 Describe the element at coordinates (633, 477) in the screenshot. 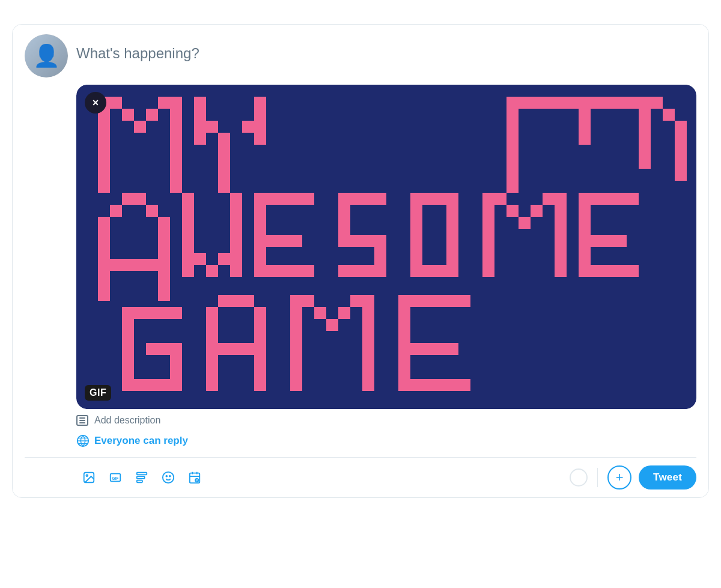

I see `toolbar-right: + Tweet` at that location.